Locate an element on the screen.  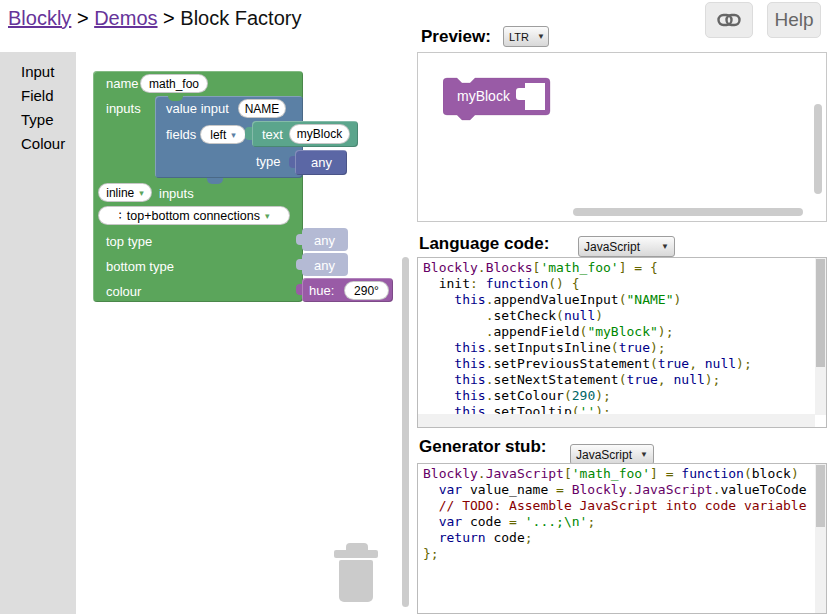
code-line: this.appendValueInput("NAME") is located at coordinates (588, 300).